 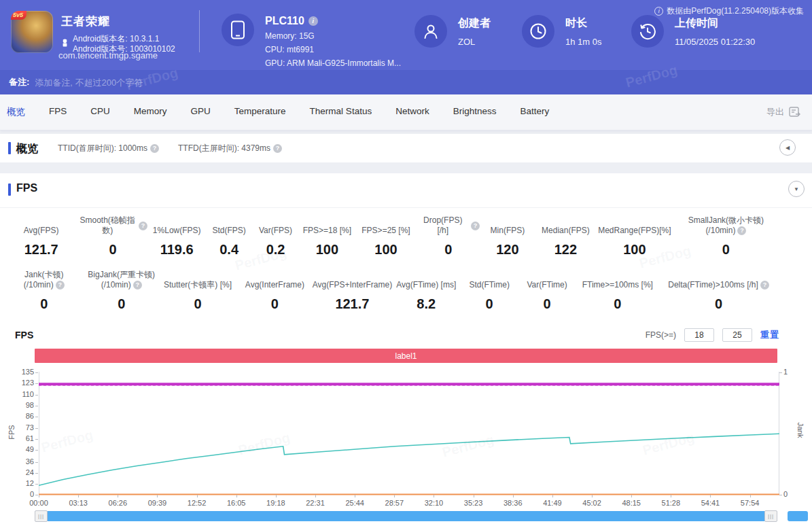 What do you see at coordinates (23, 394) in the screenshot?
I see `y-axis-tick-label: 110` at bounding box center [23, 394].